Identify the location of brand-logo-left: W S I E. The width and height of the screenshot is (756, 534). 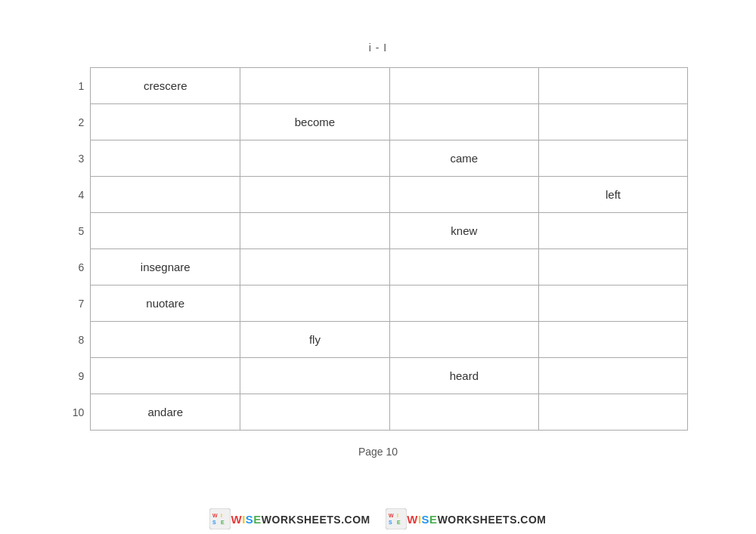
(220, 519).